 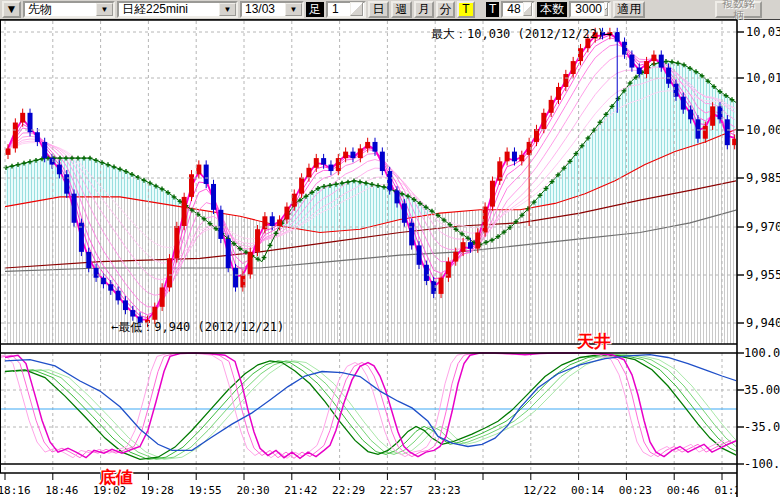 What do you see at coordinates (588, 490) in the screenshot?
I see `time-axis-label: 00:14` at bounding box center [588, 490].